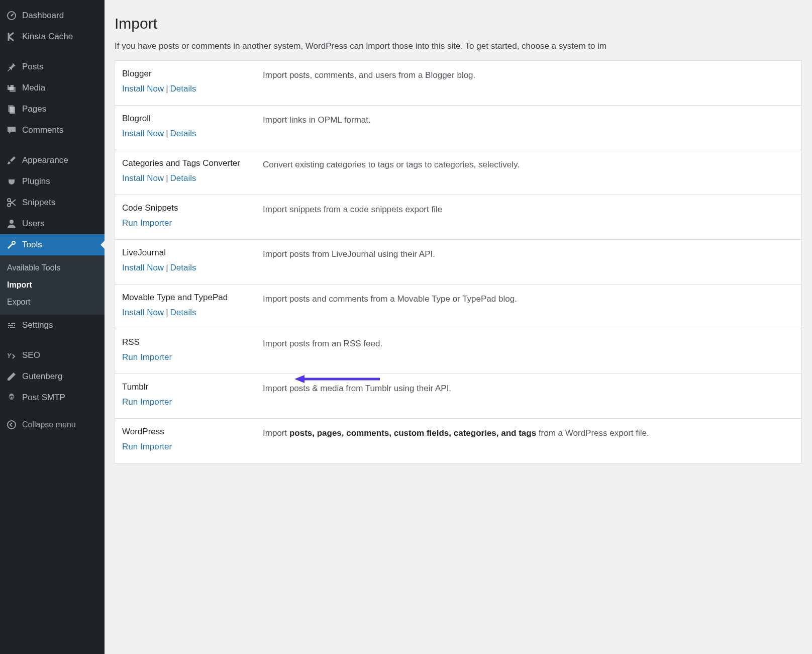  I want to click on importer-desc: Import posts & media from Tumblr using t…, so click(357, 395).